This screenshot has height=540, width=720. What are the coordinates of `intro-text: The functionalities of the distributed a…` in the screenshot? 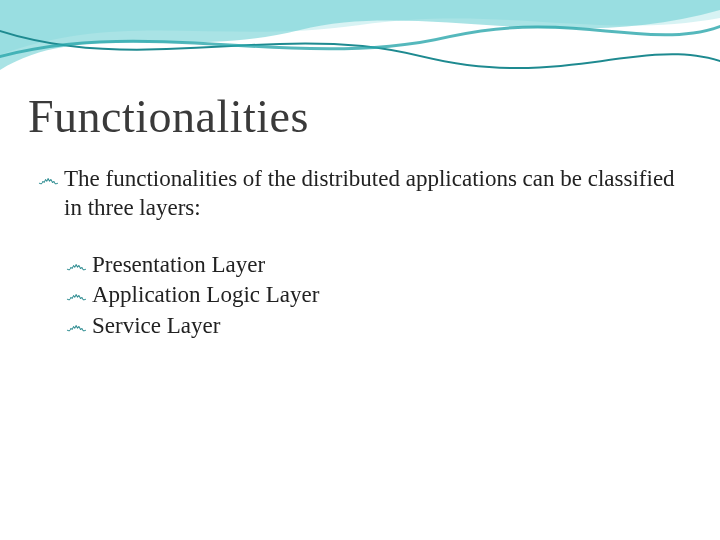 It's located at (377, 194).